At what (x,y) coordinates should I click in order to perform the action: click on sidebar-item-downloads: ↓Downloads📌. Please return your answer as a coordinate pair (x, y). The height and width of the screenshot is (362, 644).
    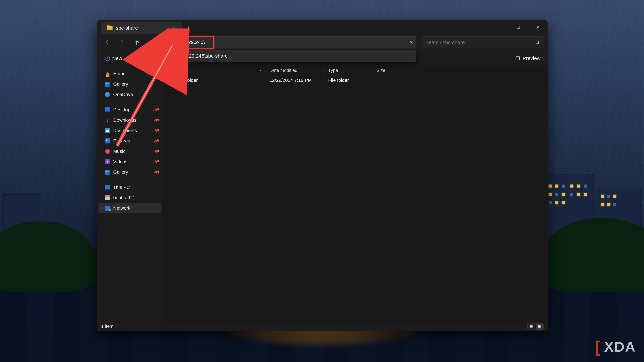
    Looking at the image, I should click on (130, 120).